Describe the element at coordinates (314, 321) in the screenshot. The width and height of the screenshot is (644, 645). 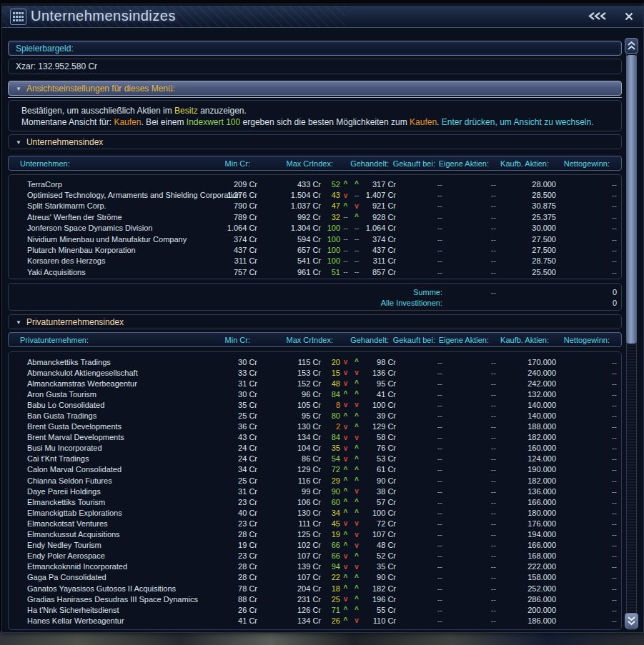
I see `section-header-private: ▼Privatunternehmensindex` at that location.